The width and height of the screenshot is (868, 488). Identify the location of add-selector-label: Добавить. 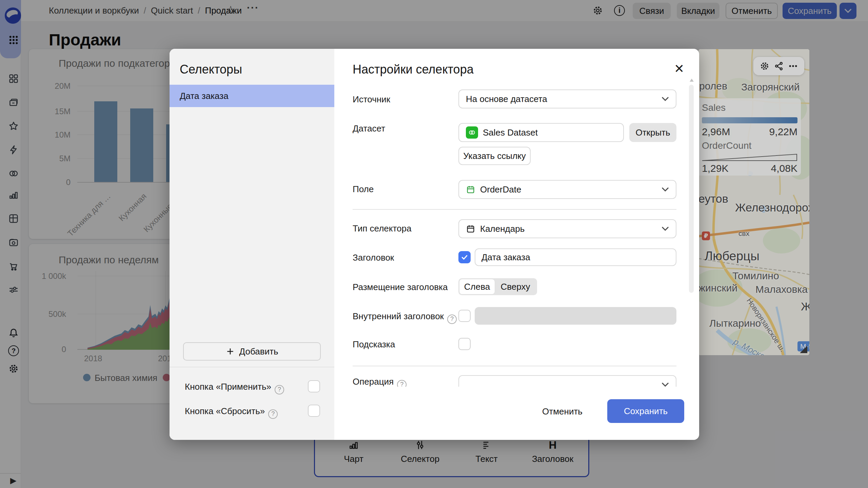
(259, 352).